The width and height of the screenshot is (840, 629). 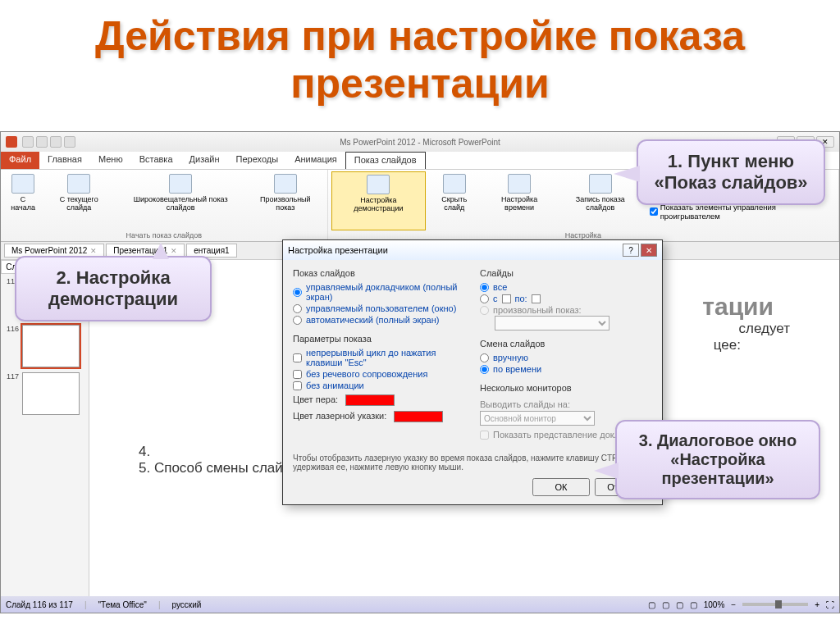 I want to click on qat-redo-icon, so click(x=56, y=142).